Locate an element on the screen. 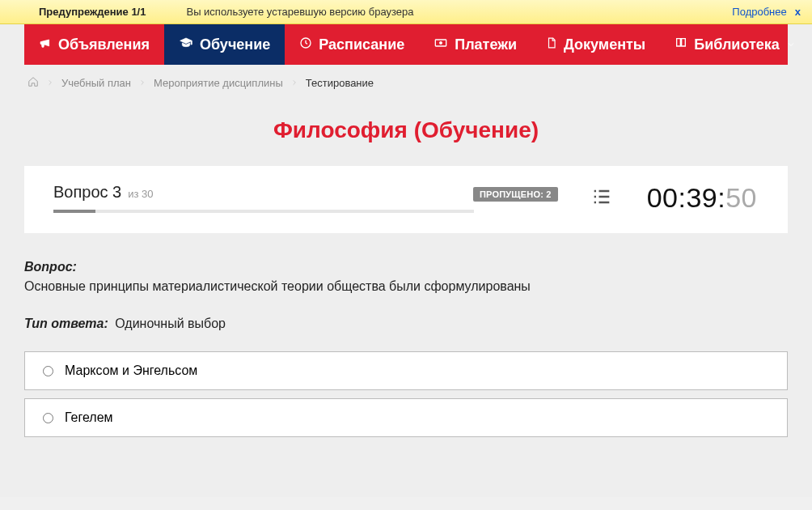 Image resolution: width=812 pixels, height=510 pixels. question-text: Основные принципы материалистической тео… is located at coordinates (277, 287).